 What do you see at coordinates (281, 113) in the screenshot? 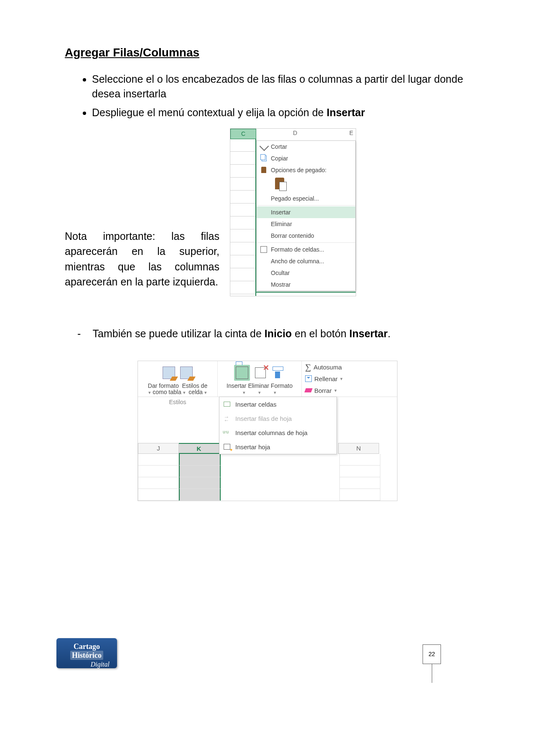
I see `instruction-item: Despliegue el menú contextual y elija la…` at bounding box center [281, 113].